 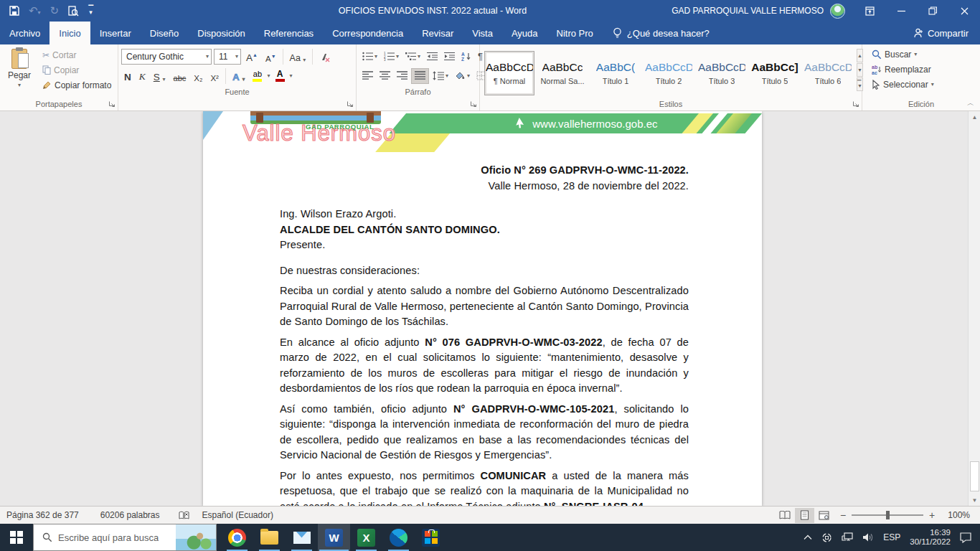 I want to click on tab-archivo: Archivo, so click(x=24, y=33).